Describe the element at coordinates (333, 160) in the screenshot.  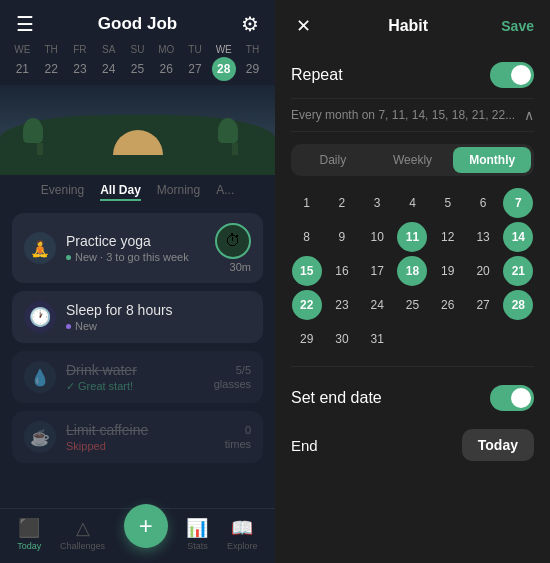
I see `period-daily: Daily` at that location.